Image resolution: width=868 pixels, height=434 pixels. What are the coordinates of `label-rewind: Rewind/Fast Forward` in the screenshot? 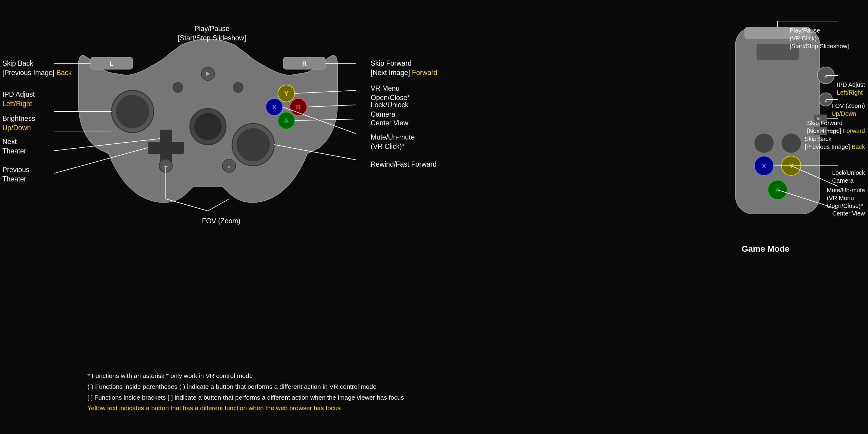 It's located at (404, 164).